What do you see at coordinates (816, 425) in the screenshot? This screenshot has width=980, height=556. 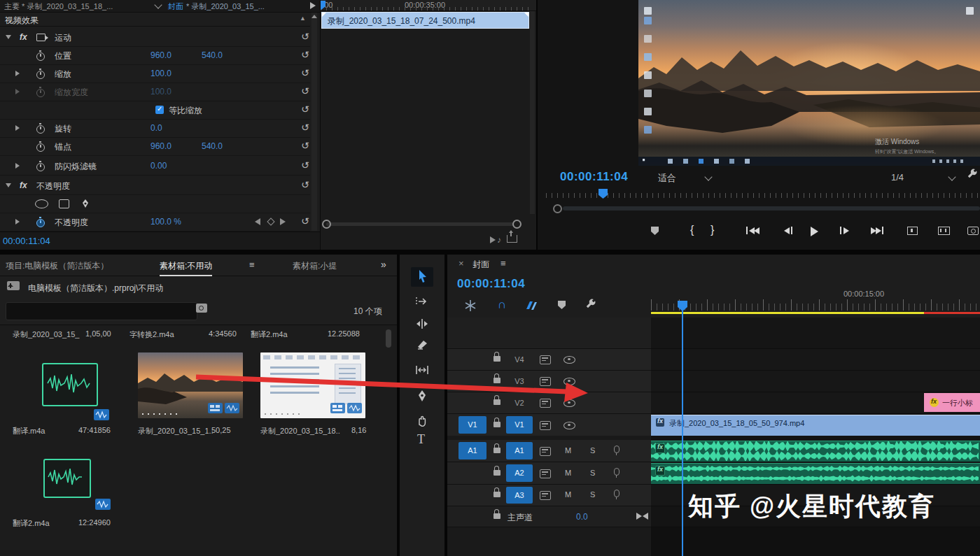 I see `track-lane-v1: fx 录制_2020_03_15_18_05_50_974.mp4` at bounding box center [816, 425].